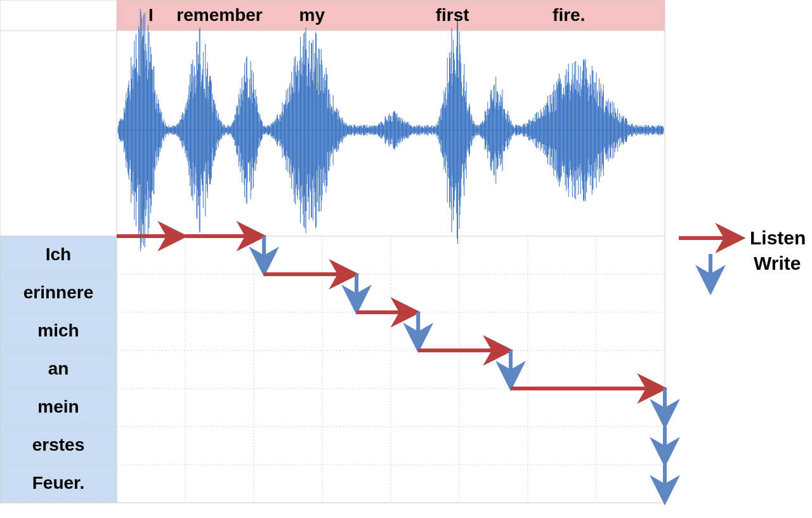 This screenshot has width=812, height=518. I want to click on target-word: an, so click(58, 369).